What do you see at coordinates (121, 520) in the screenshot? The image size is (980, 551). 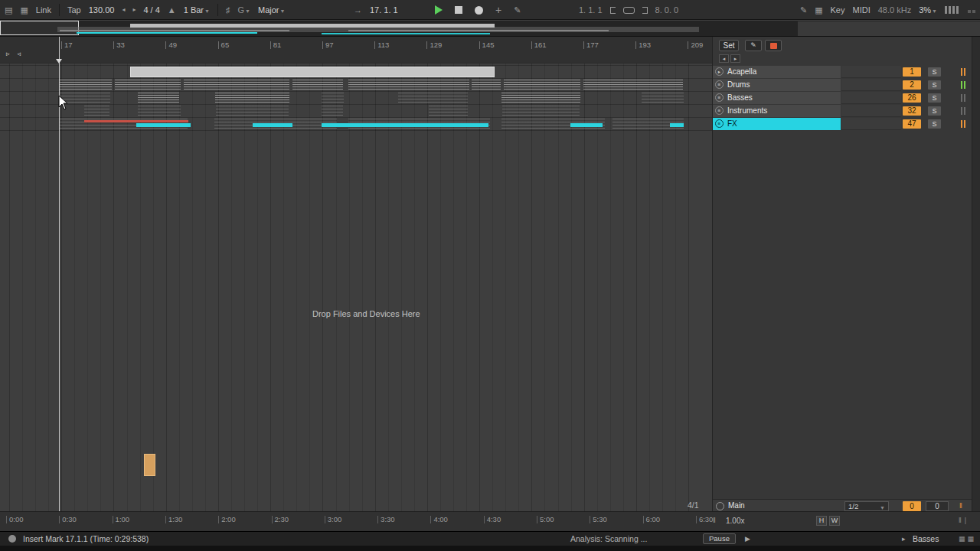 I see `time-label: 1:00` at bounding box center [121, 520].